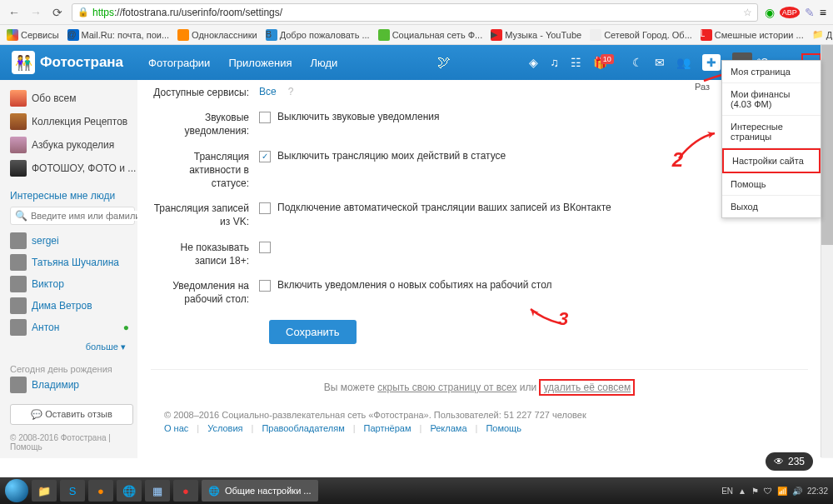 Image resolution: width=833 pixels, height=504 pixels. What do you see at coordinates (448, 428) in the screenshot?
I see `footer-link: Реклама` at bounding box center [448, 428].